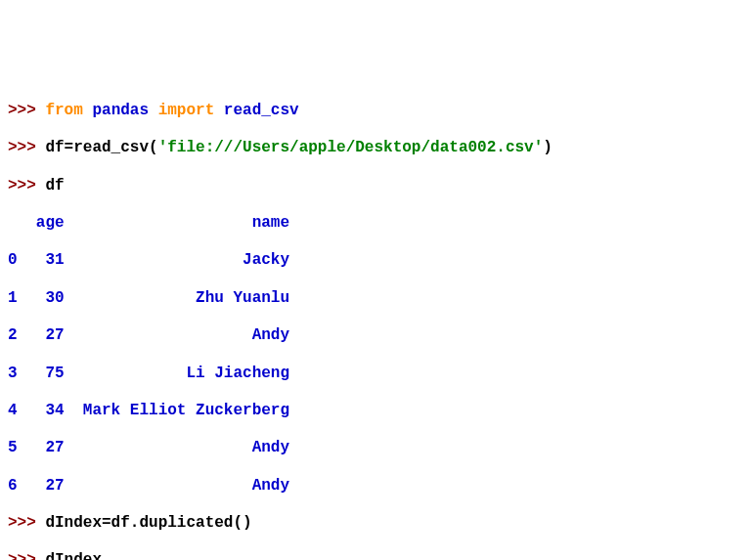 This screenshot has width=752, height=560. Describe the element at coordinates (187, 110) in the screenshot. I see `keyword-import: import` at that location.